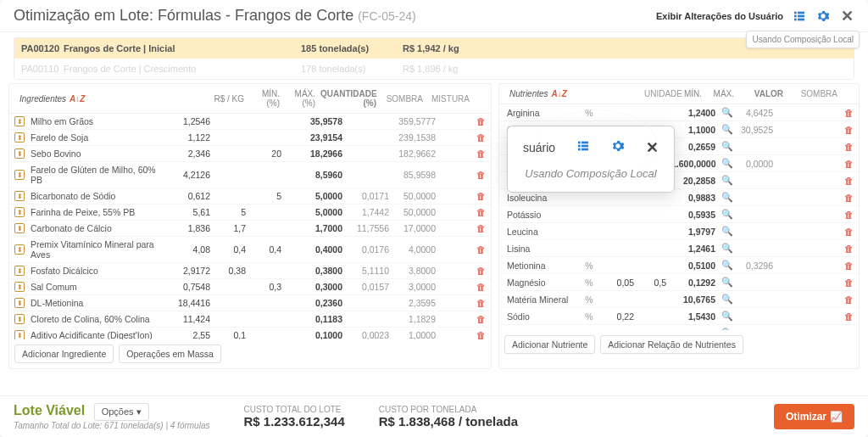  Describe the element at coordinates (250, 175) in the screenshot. I see `ingredient-row: ⬍Farelo de Glúten de Milho, 60% PB4,2126…` at that location.